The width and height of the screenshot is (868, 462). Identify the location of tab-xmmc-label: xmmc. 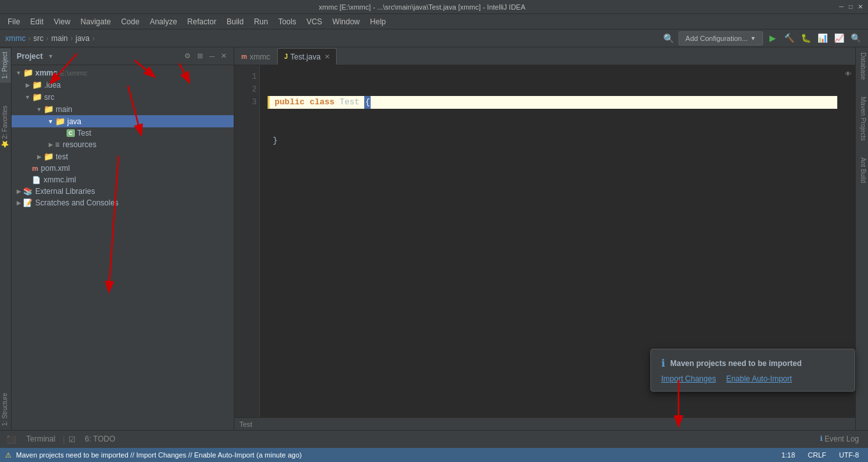
(260, 57).